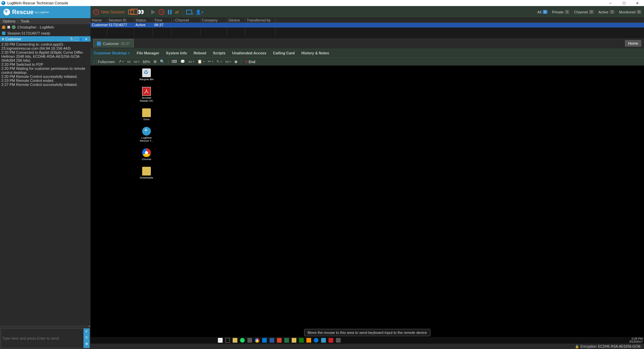  Describe the element at coordinates (316, 340) in the screenshot. I see `skype-icon` at that location.